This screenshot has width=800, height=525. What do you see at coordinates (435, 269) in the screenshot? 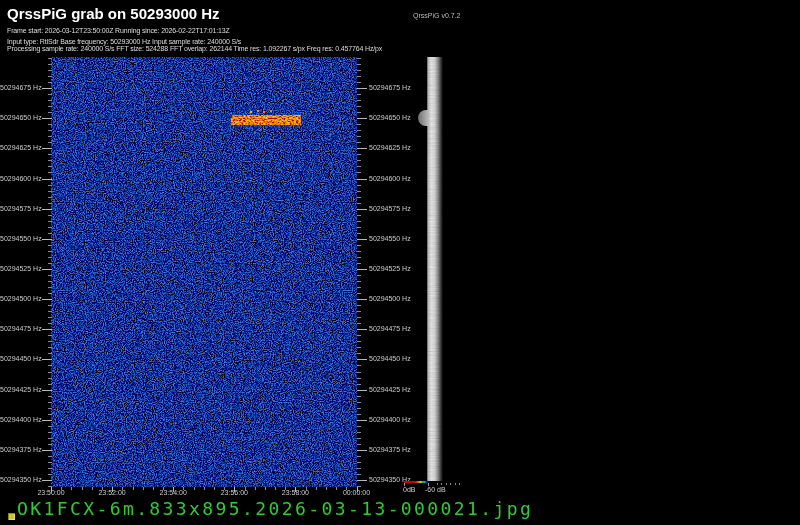
I see `live-spectrum-strip` at bounding box center [435, 269].